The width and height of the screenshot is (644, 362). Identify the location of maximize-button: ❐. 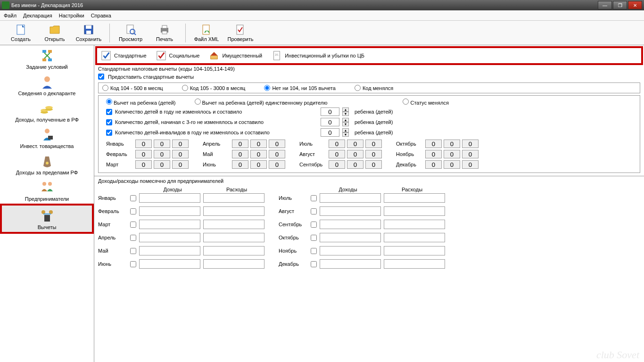
(620, 5).